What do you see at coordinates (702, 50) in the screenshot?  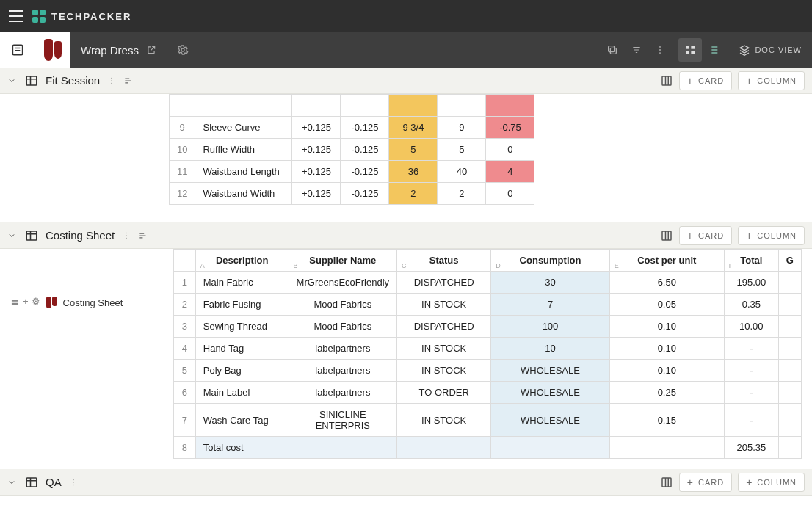 I see `view-switch` at bounding box center [702, 50].